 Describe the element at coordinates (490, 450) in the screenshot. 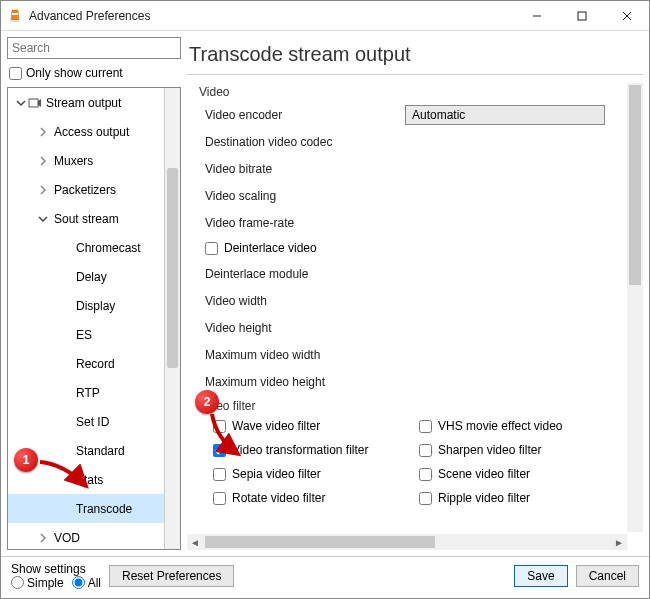

I see `filter-label: Sharpen video filter` at that location.